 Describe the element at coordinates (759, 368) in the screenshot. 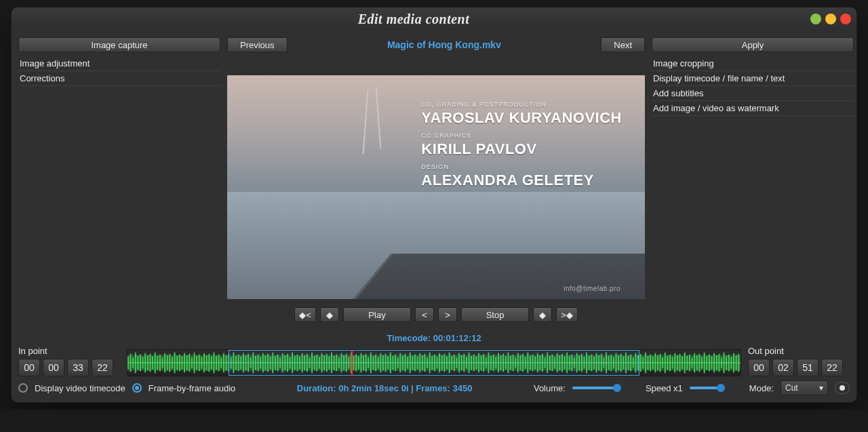

I see `out-hh: 00` at that location.